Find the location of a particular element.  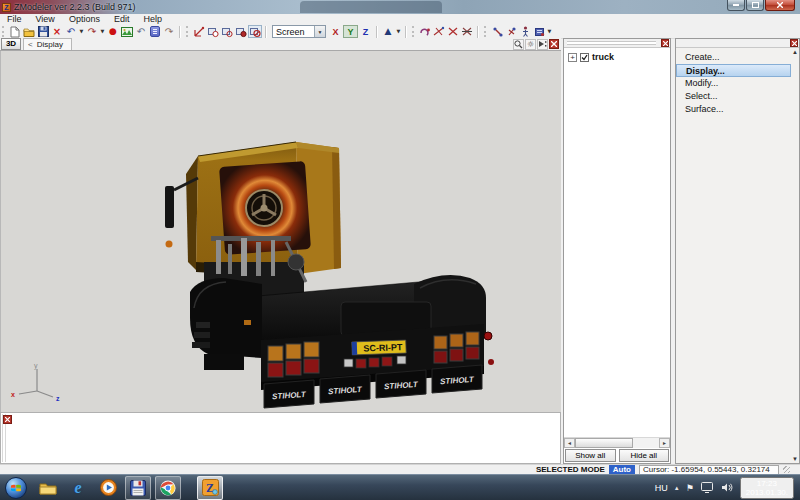

start-button is located at coordinates (16, 488).